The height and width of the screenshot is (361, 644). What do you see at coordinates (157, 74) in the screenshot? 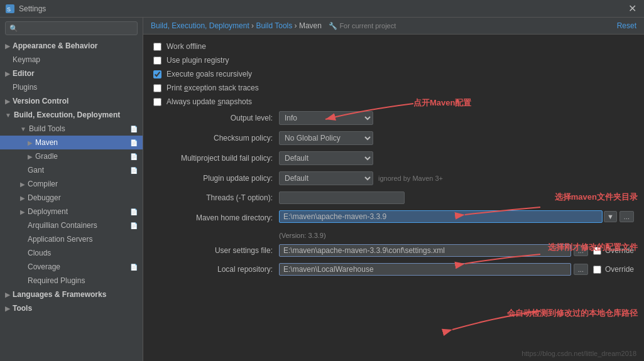
I see `checkbox-goals-input` at bounding box center [157, 74].